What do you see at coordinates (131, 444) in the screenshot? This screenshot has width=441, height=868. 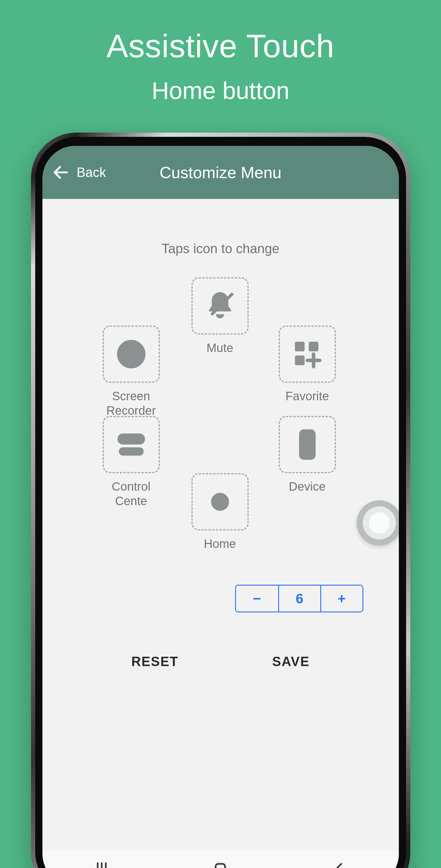 I see `toggles-icon` at bounding box center [131, 444].